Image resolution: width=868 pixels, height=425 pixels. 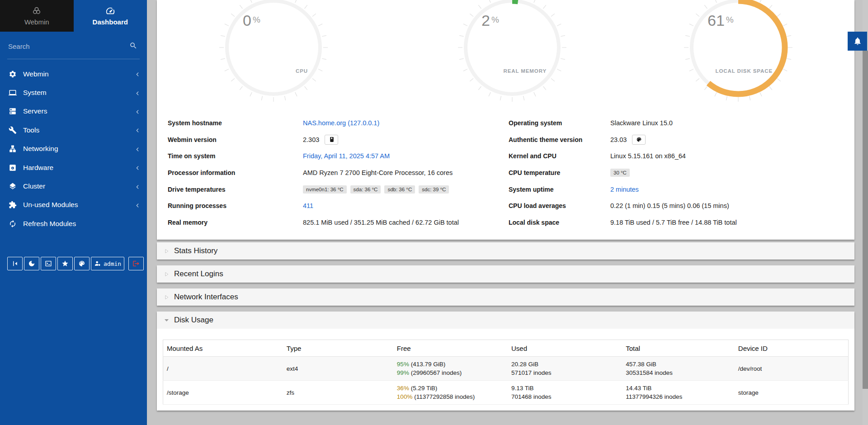 I want to click on info-label: Kernel and CPU, so click(x=560, y=156).